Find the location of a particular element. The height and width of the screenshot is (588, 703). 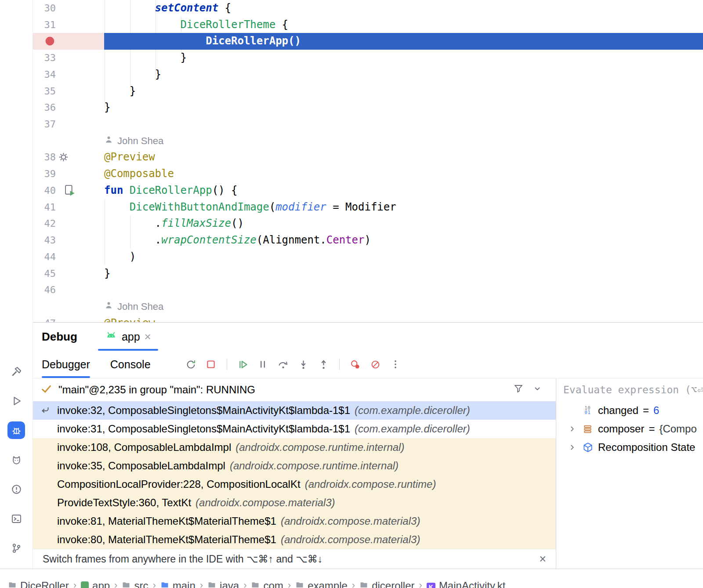

state-icon is located at coordinates (588, 447).